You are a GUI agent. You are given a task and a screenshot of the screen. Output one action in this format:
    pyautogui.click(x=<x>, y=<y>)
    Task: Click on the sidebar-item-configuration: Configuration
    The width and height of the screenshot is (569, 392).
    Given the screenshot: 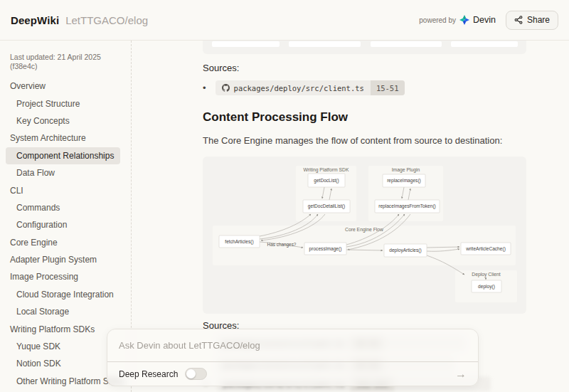 What is the action you would take?
    pyautogui.click(x=65, y=225)
    